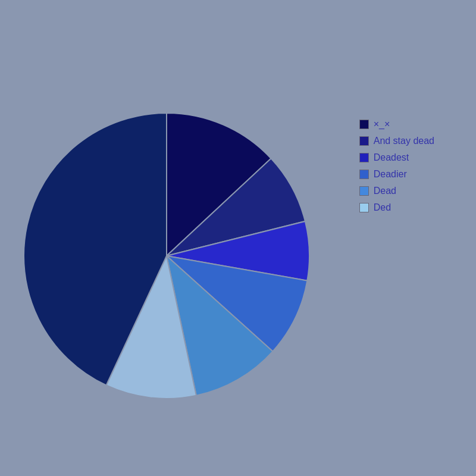  What do you see at coordinates (397, 208) in the screenshot?
I see `legend-item: Ded` at bounding box center [397, 208].